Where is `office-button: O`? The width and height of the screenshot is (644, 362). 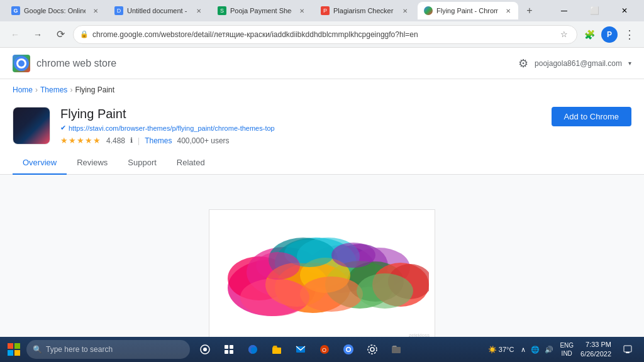
office-button: O is located at coordinates (325, 349).